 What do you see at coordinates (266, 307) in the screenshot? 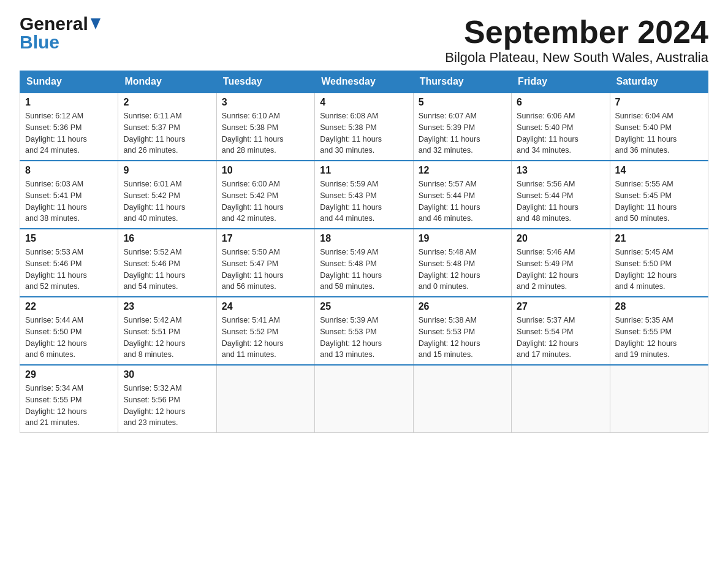
I see `day-number: 24` at bounding box center [266, 307].